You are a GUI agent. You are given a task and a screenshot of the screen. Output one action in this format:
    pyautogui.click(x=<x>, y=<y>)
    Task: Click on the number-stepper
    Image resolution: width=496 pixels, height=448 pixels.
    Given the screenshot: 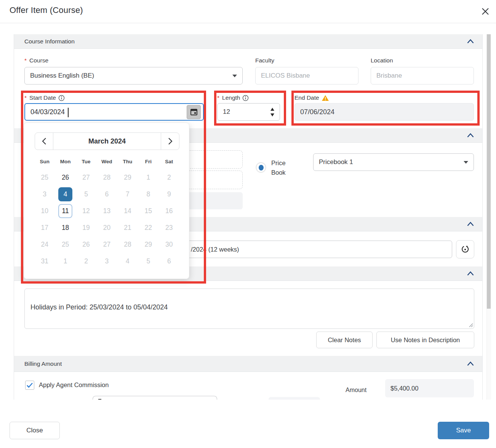 What is the action you would take?
    pyautogui.click(x=272, y=112)
    